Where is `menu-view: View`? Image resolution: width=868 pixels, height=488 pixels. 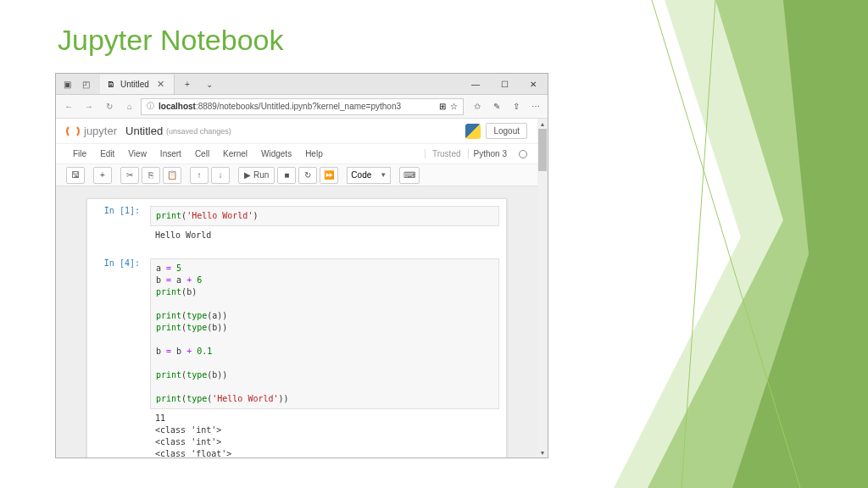
menu-view: View is located at coordinates (137, 154).